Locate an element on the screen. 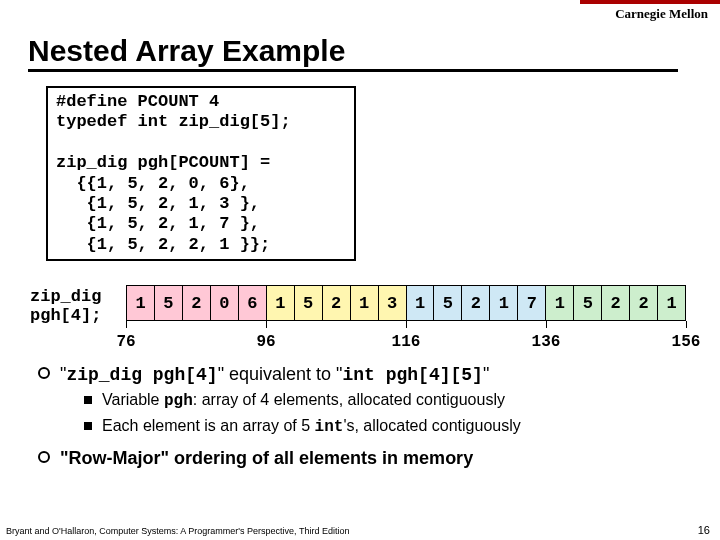  memory-diagram: 15206152131521715221 7696116136156 is located at coordinates (406, 317).